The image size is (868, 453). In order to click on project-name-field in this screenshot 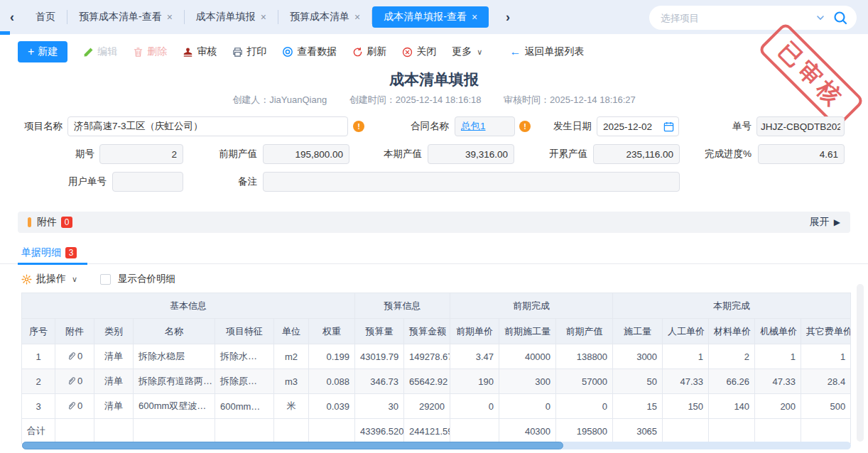, I will do `click(207, 126)`.